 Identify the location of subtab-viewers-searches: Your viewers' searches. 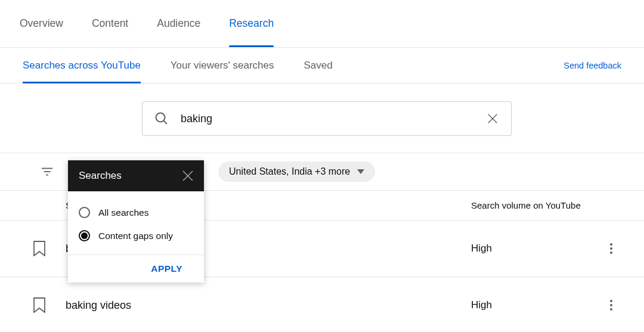
(222, 66).